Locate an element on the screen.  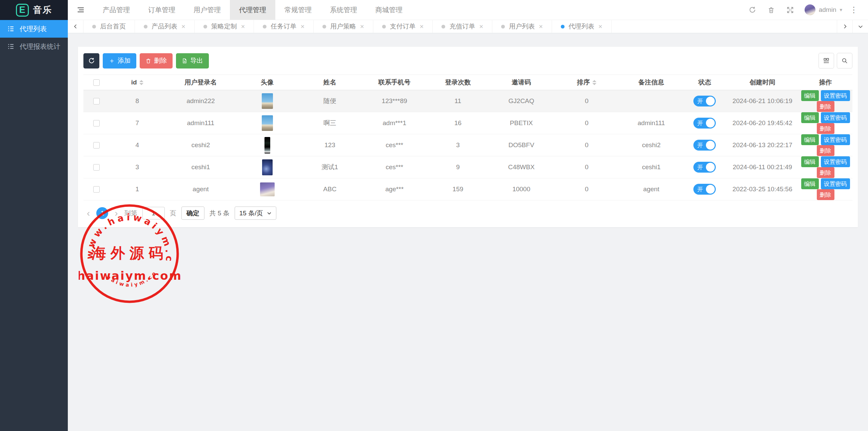
brand-logo: E 音乐 is located at coordinates (34, 10).